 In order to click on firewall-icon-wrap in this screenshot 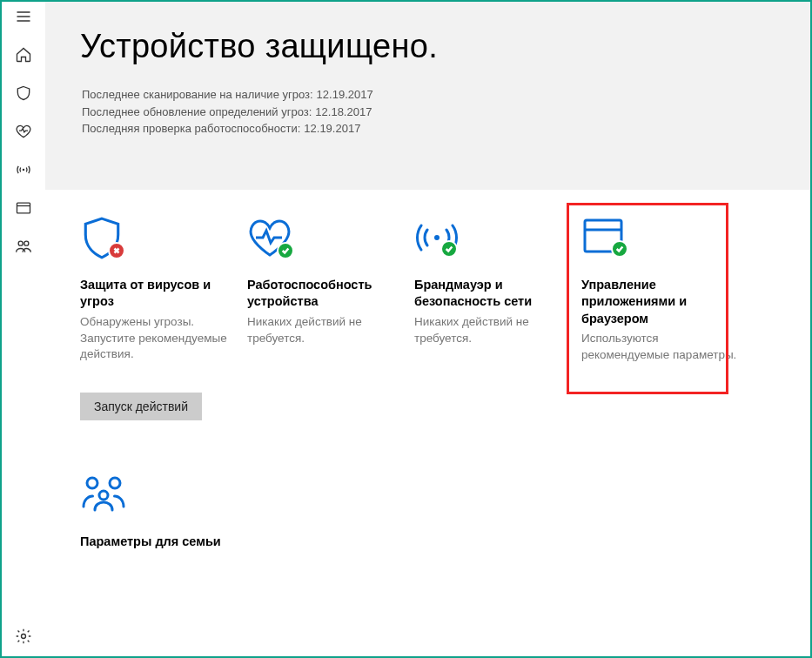, I will do `click(493, 239)`.